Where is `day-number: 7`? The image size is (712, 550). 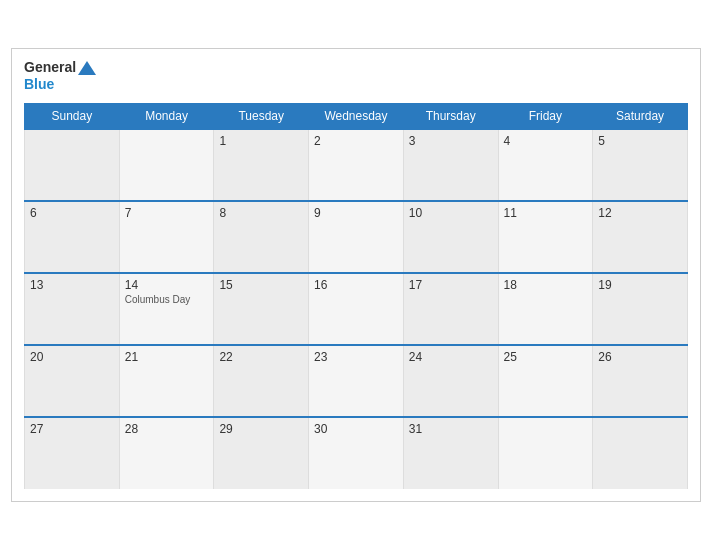 day-number: 7 is located at coordinates (167, 213).